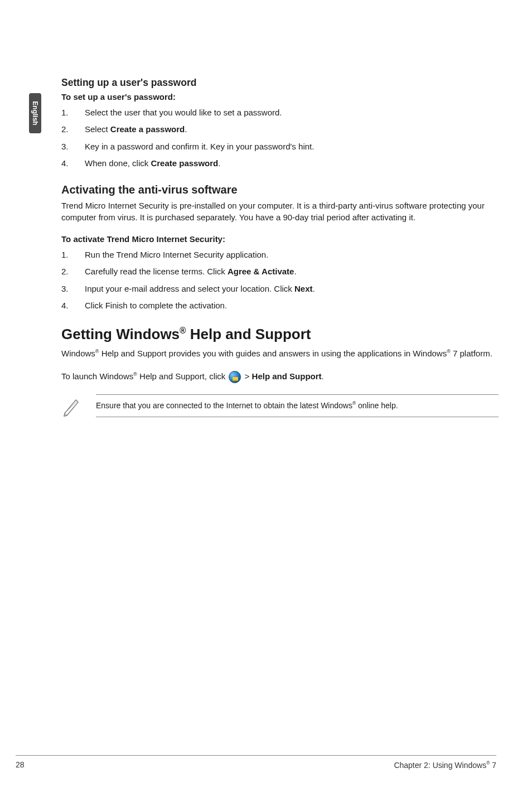 The image size is (532, 802). I want to click on step-text: Select the user that you would like to s…, so click(292, 113).